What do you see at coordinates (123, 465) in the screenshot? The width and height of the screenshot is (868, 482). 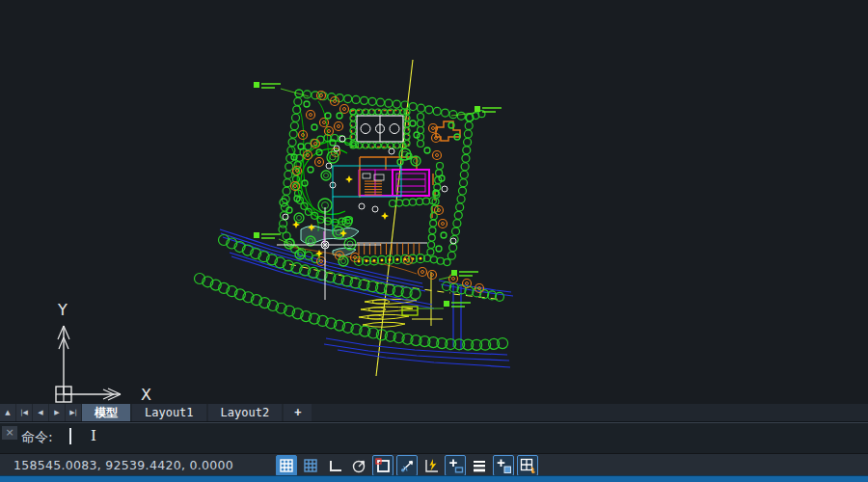 I see `coordinates-display: 158545.0083, 92539.4420, 0.0000` at bounding box center [123, 465].